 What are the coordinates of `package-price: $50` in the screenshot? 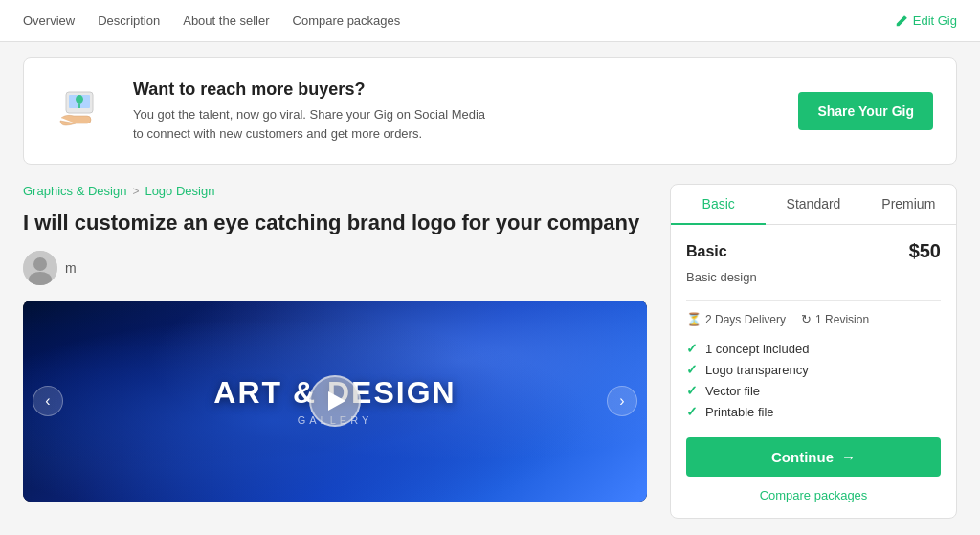 It's located at (924, 251).